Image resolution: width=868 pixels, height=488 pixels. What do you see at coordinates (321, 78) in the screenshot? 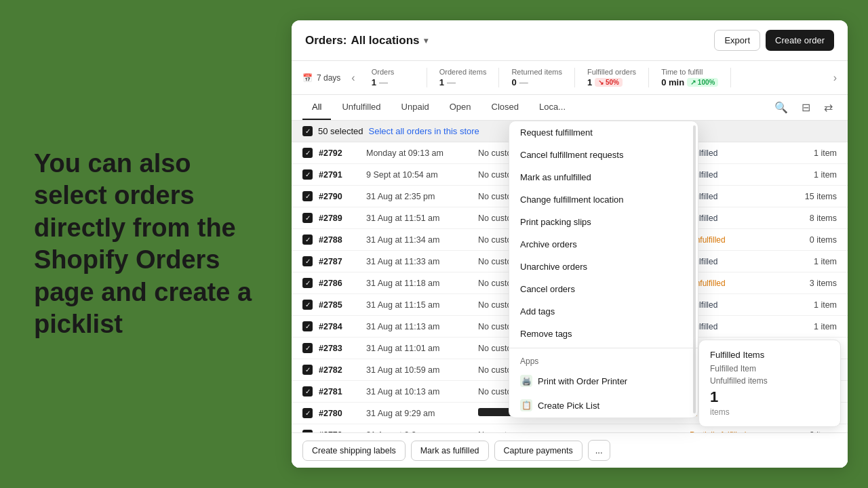
I see `stats-date: 📅 7 days` at bounding box center [321, 78].